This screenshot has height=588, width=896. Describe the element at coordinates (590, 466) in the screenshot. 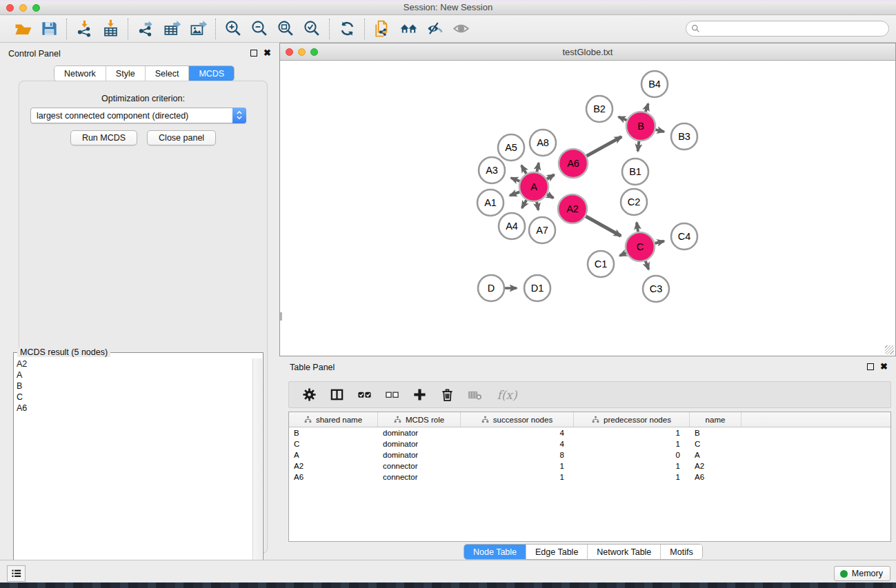

I see `table-row: A2connector11A2` at that location.